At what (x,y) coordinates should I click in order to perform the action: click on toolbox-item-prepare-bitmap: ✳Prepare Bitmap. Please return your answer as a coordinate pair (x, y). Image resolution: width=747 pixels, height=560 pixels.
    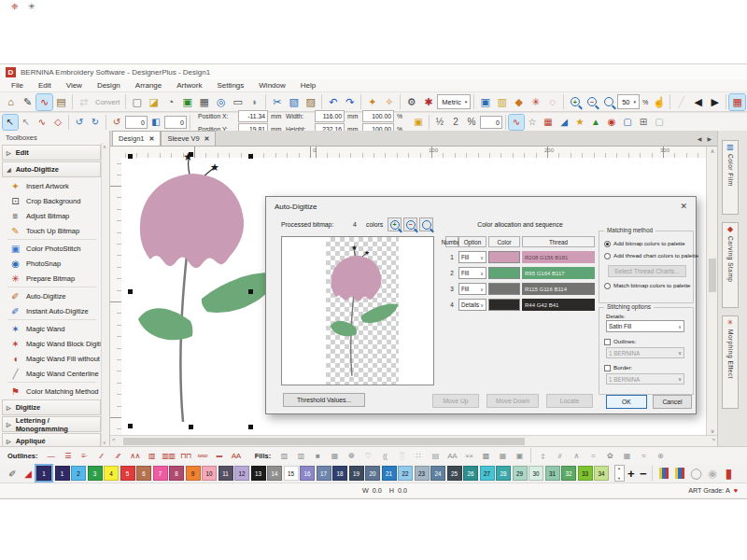
    Looking at the image, I should click on (54, 278).